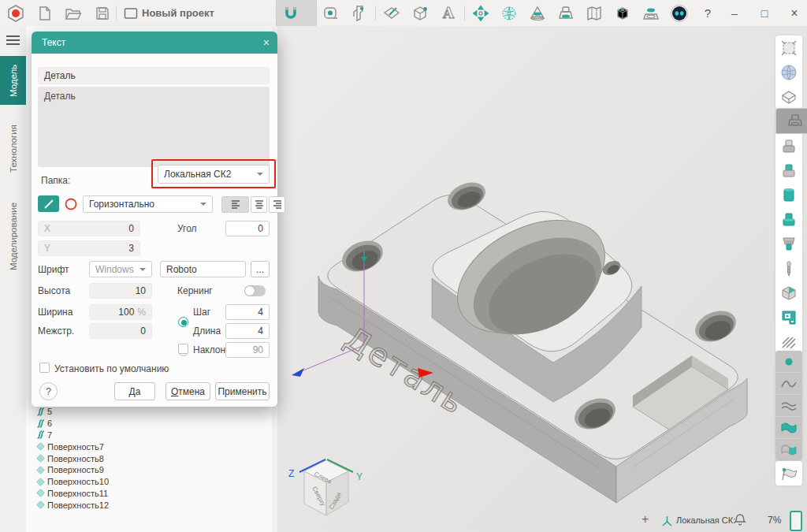 This screenshot has width=807, height=532. What do you see at coordinates (789, 244) in the screenshot?
I see `tool-holder-button` at bounding box center [789, 244].